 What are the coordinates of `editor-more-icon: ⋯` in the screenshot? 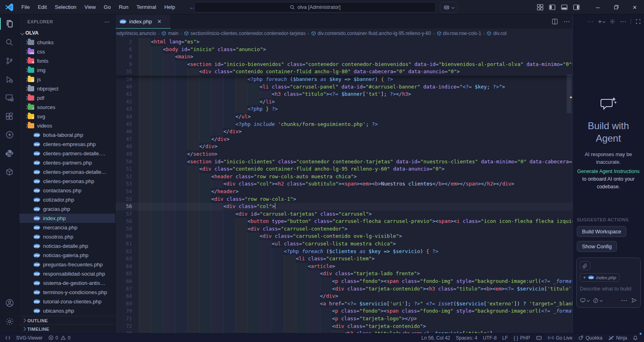 It's located at (567, 22).